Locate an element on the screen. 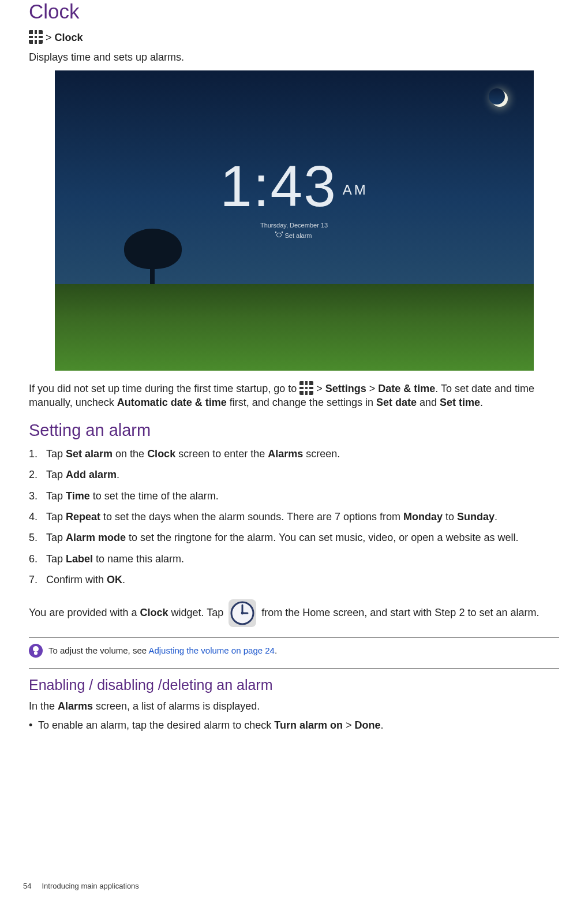 The width and height of the screenshot is (588, 903). time-bold: Time is located at coordinates (78, 496).